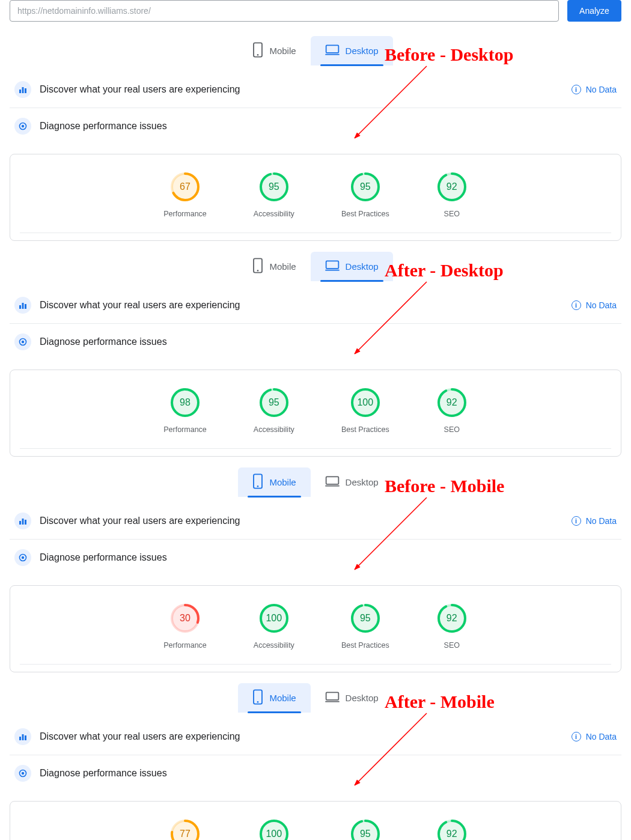  I want to click on gauge-card: 98 Performance 95 Accessibility 100, so click(316, 413).